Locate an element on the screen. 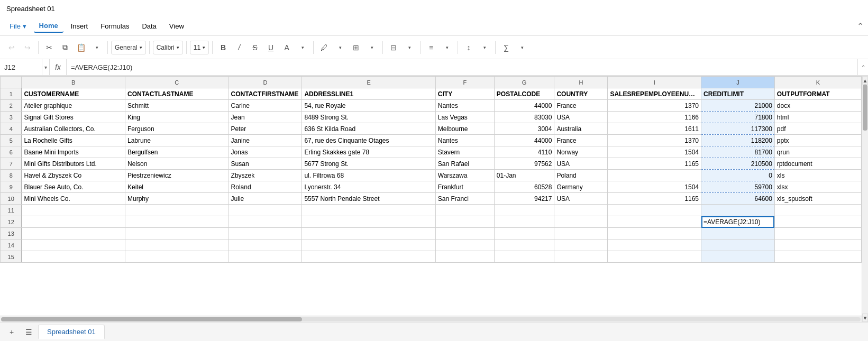 Image resolution: width=868 pixels, height=341 pixels. cell-J7: 210500 is located at coordinates (738, 164).